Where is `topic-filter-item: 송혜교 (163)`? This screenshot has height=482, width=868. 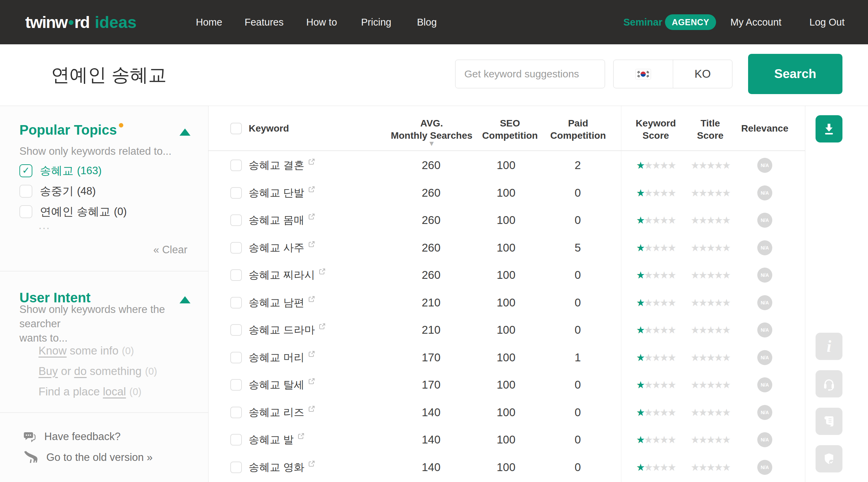 topic-filter-item: 송혜교 (163) is located at coordinates (73, 171).